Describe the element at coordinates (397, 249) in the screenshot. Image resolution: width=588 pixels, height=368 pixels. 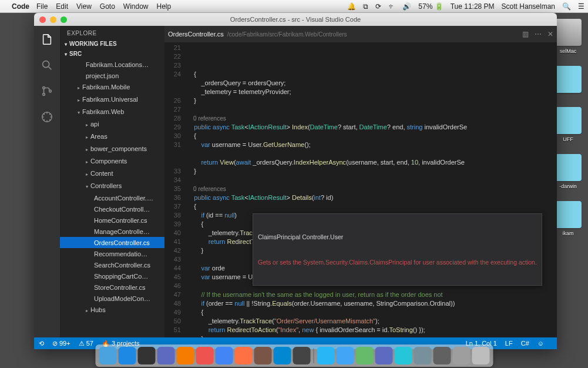
I see `hover-tooltip: ClaimsPrincipal Controller.User Gets or …` at that location.